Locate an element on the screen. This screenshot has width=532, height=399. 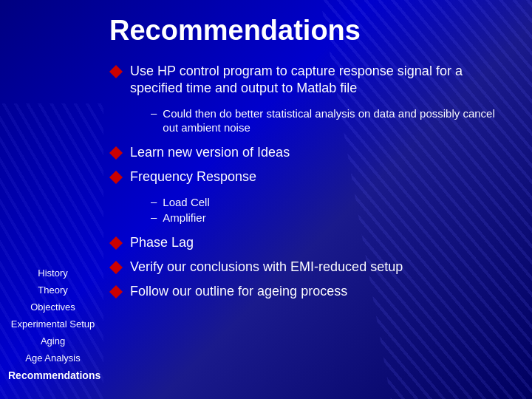
sidebar-item-objectives: Objectives is located at coordinates (53, 307).